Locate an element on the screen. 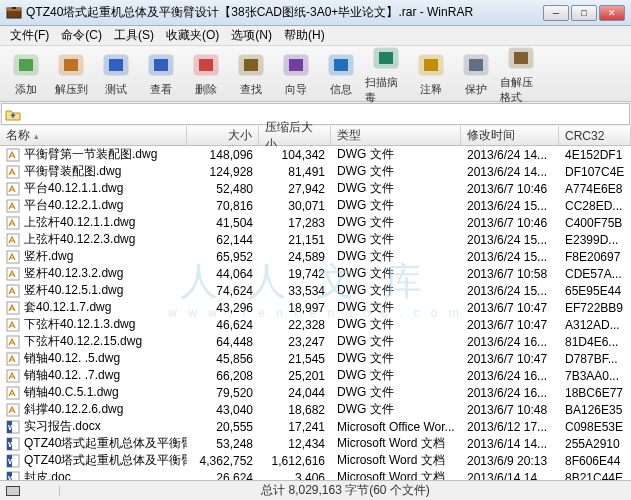 This screenshot has width=631, height=500. file-mtime: 2013/6/24 14... is located at coordinates (510, 155).